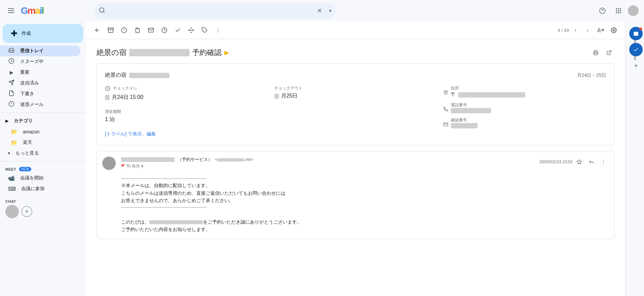  Describe the element at coordinates (205, 30) in the screenshot. I see `label-button` at that location.